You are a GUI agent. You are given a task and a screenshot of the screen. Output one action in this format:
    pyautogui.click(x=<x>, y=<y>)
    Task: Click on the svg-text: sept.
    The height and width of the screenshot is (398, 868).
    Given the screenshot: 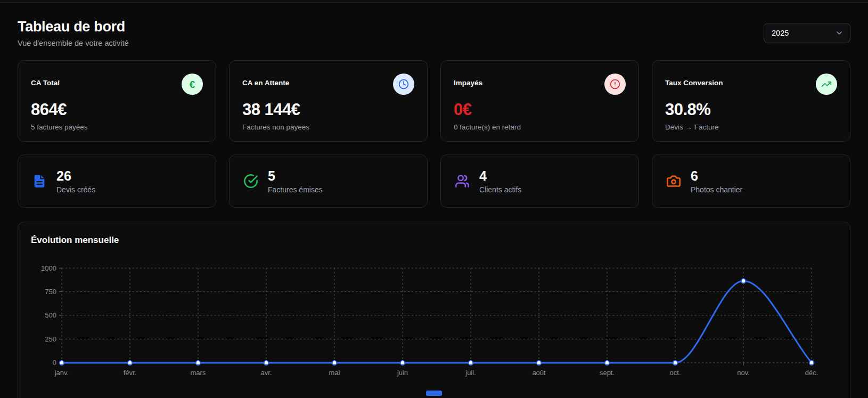 What is the action you would take?
    pyautogui.click(x=607, y=373)
    